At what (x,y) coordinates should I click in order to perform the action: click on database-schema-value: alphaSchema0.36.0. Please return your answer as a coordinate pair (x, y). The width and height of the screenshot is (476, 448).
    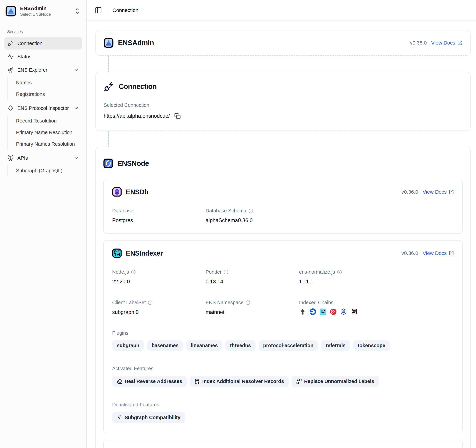
    Looking at the image, I should click on (252, 220).